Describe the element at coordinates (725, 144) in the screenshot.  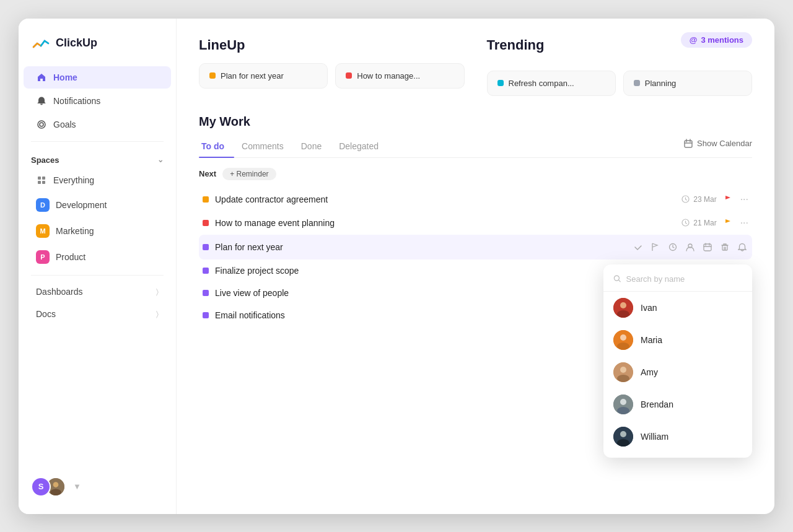
I see `show-calendar-label: Show Calendar` at that location.